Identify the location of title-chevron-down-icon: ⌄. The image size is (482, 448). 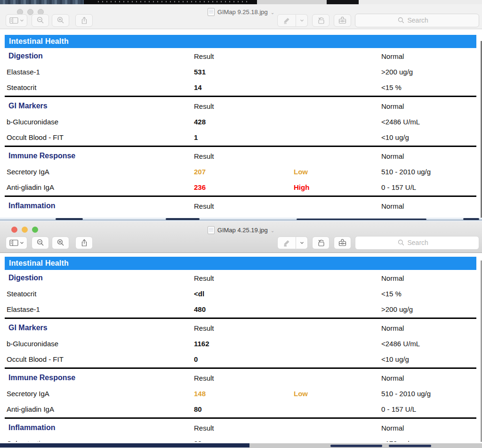
(273, 231).